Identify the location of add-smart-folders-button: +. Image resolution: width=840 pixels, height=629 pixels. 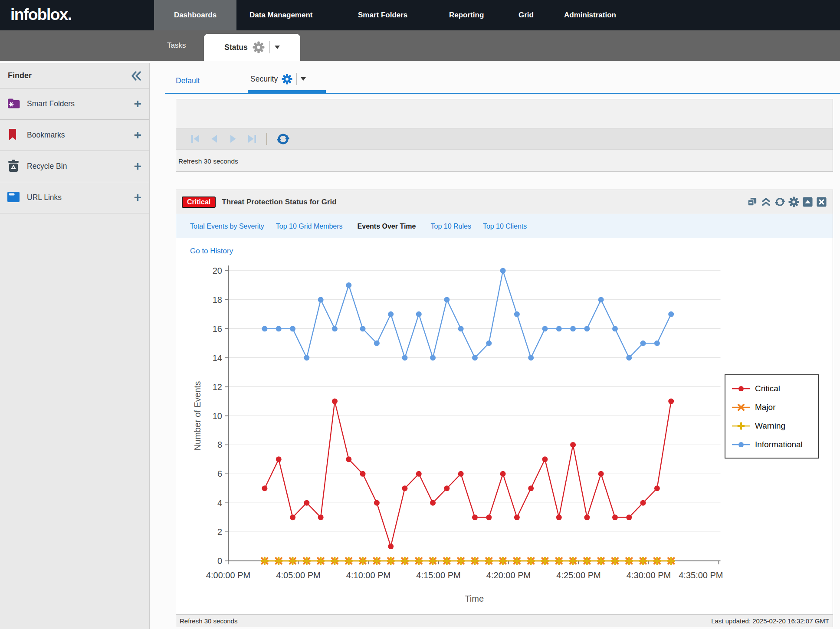
(138, 103).